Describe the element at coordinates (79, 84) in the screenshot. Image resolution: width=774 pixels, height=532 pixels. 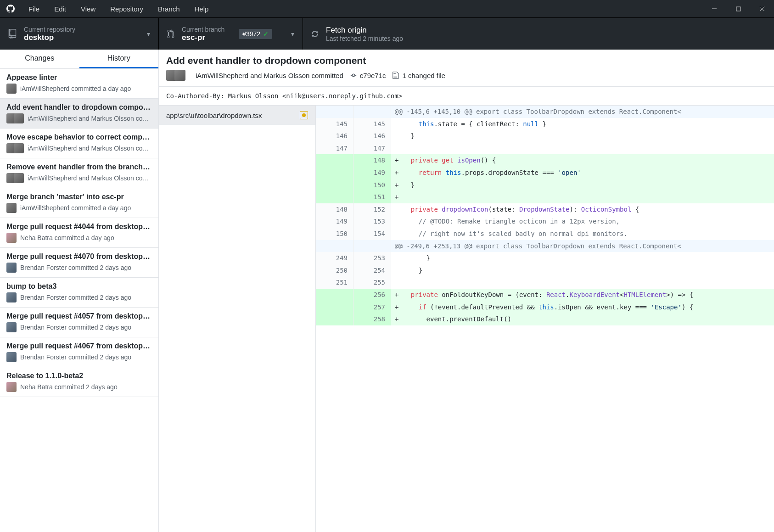
I see `commit-item: Appease linteriAmWillShepherd committed …` at that location.